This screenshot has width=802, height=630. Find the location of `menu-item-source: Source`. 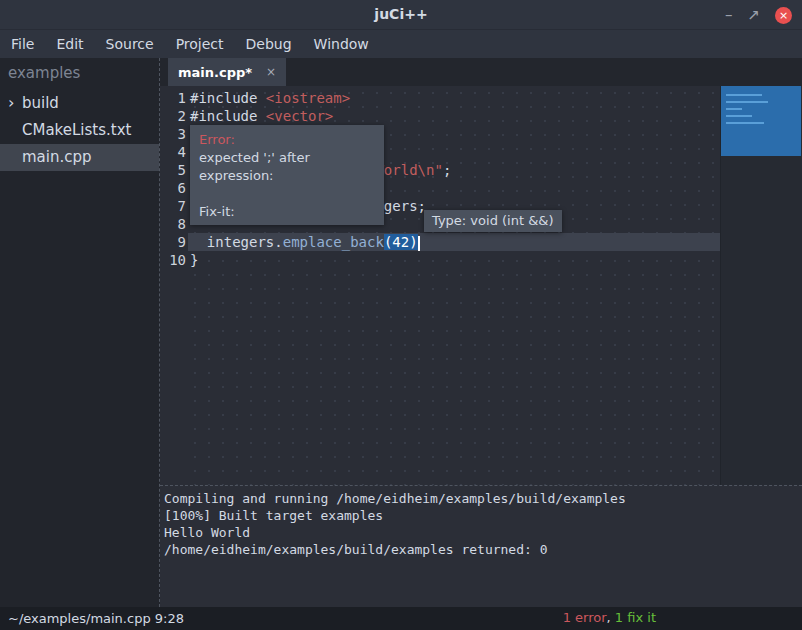

menu-item-source: Source is located at coordinates (130, 44).